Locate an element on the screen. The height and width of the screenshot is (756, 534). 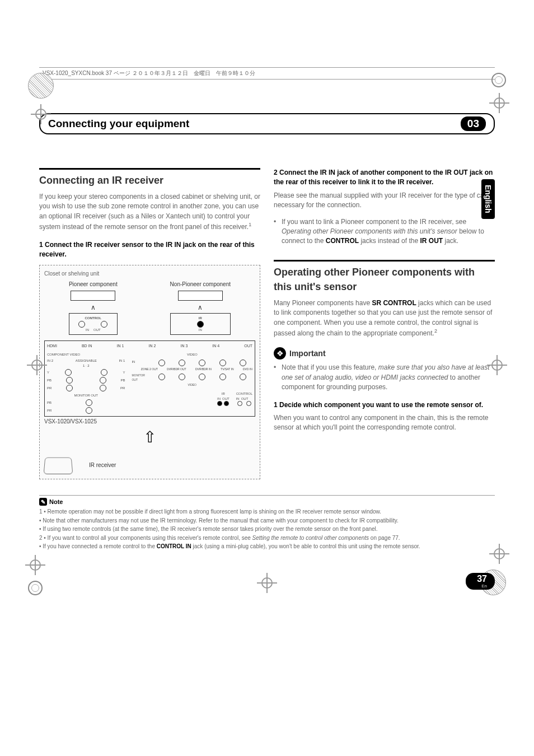
language-tab: English is located at coordinates (488, 199).